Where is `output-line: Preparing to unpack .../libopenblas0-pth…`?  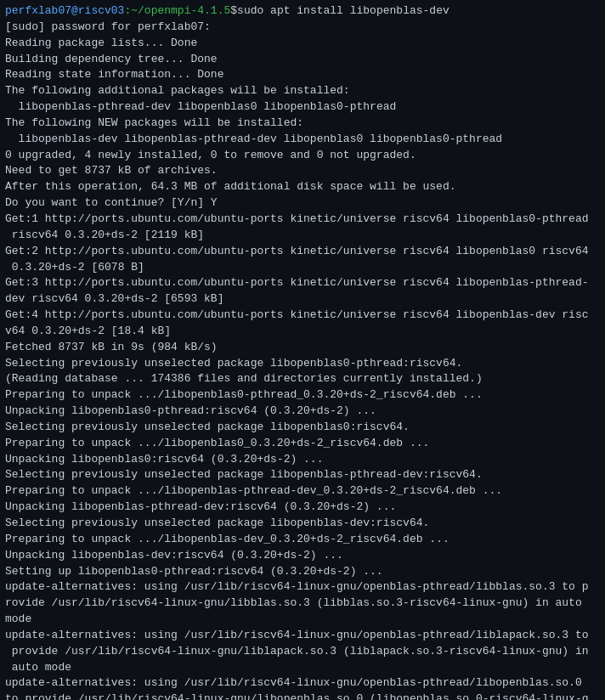
output-line: Preparing to unpack .../libopenblas0-pth… is located at coordinates (302, 396).